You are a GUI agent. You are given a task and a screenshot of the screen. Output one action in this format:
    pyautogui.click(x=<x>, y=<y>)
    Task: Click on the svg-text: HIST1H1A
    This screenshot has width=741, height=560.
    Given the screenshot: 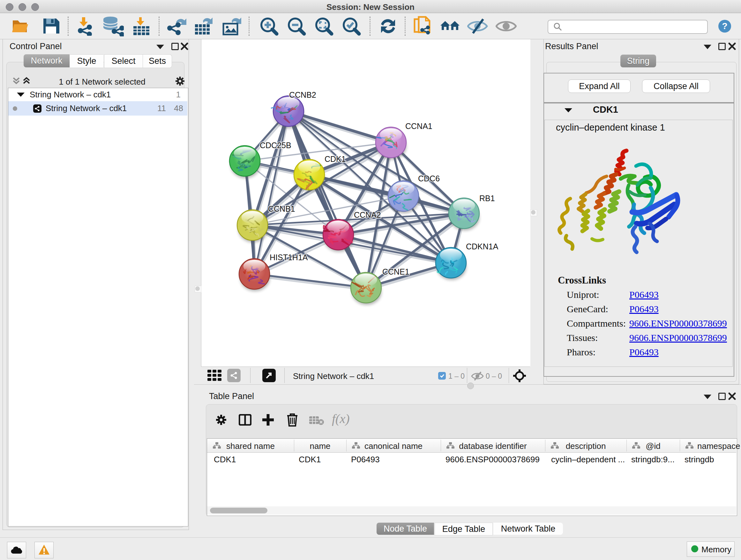 What is the action you would take?
    pyautogui.click(x=289, y=257)
    